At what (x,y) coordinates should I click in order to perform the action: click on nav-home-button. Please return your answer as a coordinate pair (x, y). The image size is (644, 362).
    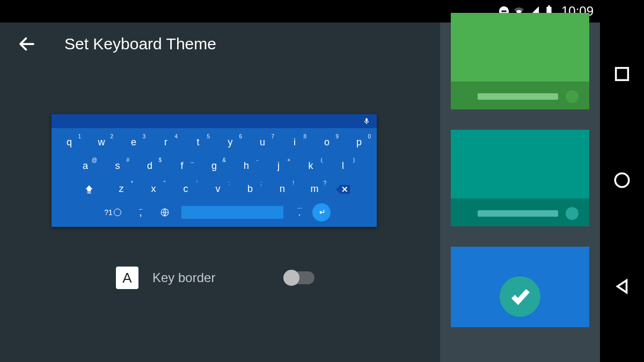
    Looking at the image, I should click on (622, 181).